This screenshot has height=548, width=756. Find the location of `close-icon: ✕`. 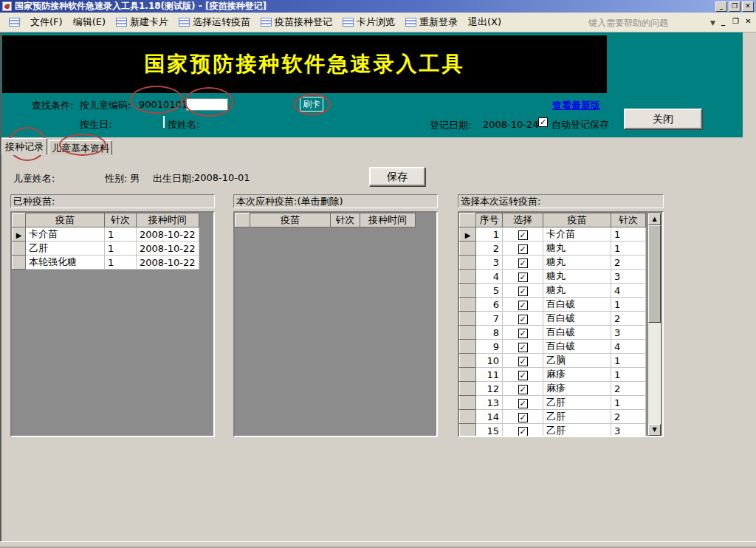

close-icon: ✕ is located at coordinates (748, 7).